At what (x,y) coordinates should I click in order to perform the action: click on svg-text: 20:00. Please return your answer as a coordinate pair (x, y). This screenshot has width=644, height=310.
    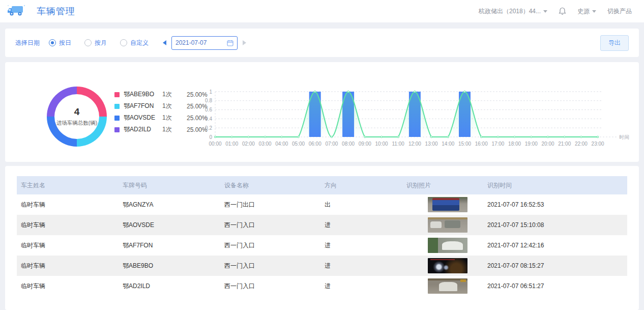
    Looking at the image, I should click on (547, 144).